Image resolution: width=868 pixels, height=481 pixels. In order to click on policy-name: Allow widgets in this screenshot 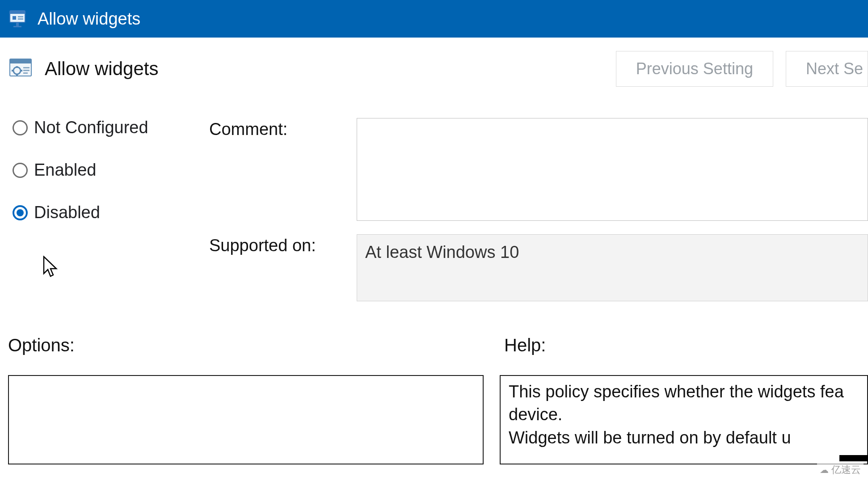, I will do `click(101, 69)`.